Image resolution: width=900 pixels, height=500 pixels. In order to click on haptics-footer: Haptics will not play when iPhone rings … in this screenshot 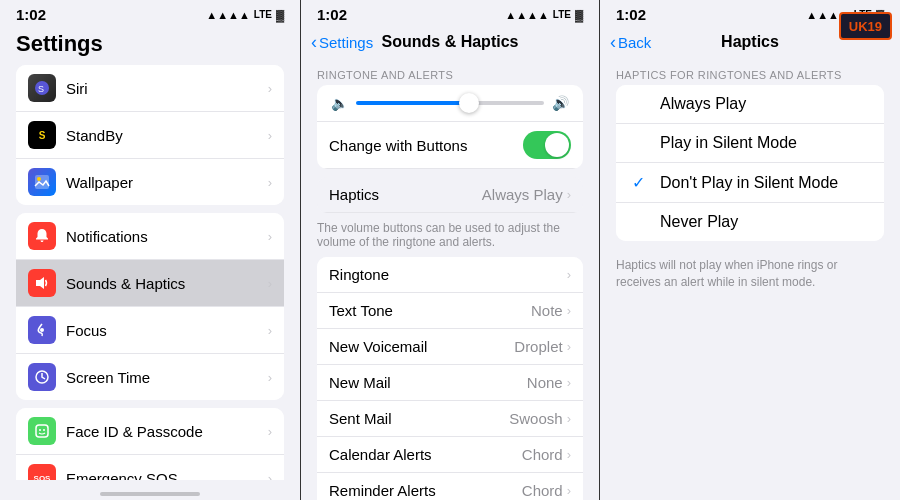, I will do `click(750, 274)`.